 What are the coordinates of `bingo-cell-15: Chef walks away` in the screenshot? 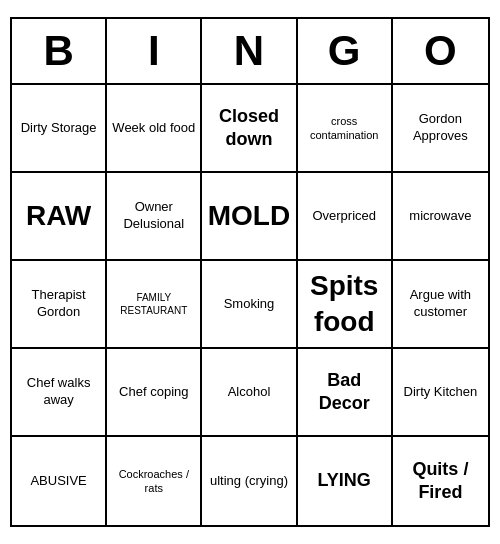 It's located at (60, 393).